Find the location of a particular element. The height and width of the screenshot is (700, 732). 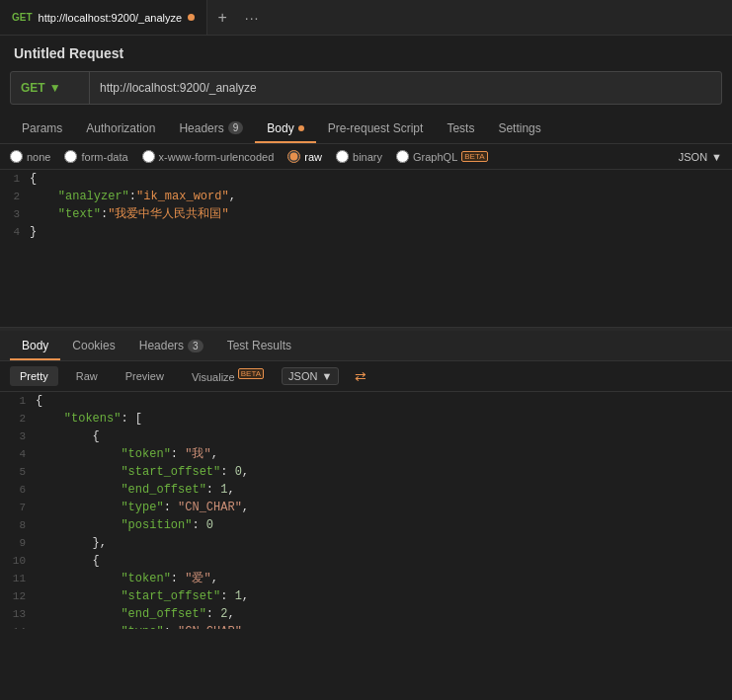

view-pretty: Pretty is located at coordinates (34, 376).